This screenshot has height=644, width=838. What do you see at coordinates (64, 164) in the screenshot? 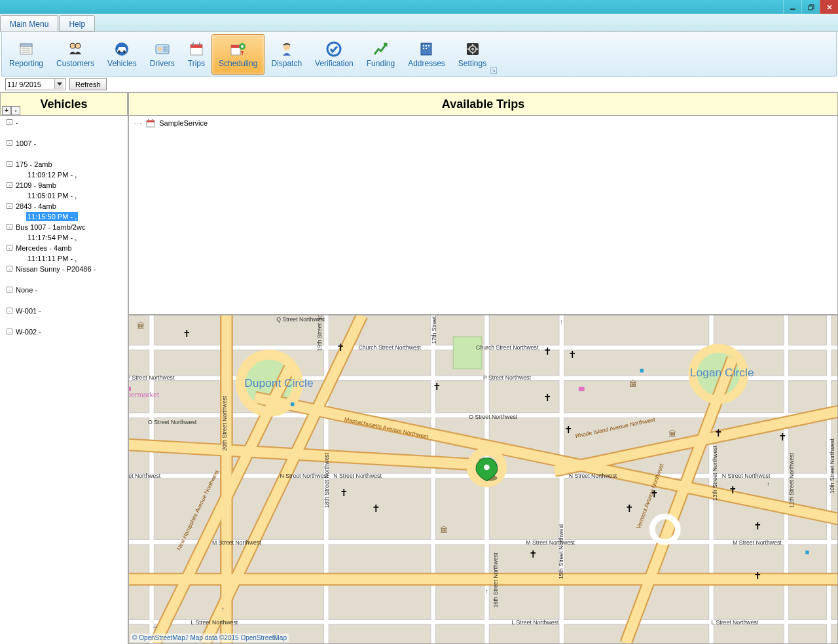
I see `tree-node: -175 - 2amb` at bounding box center [64, 164].